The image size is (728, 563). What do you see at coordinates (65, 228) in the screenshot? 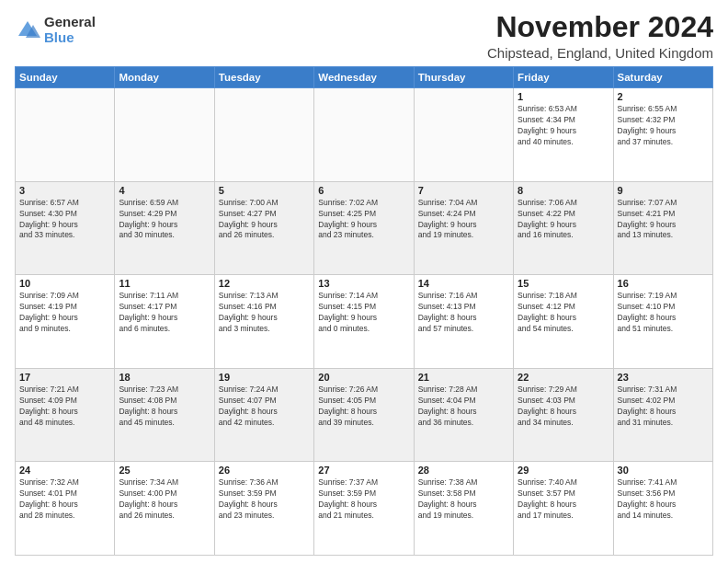
I see `calendar-day-cell: 3Sunrise: 6:57 AM Sunset: 4:30 PM Daylig…` at bounding box center [65, 228].